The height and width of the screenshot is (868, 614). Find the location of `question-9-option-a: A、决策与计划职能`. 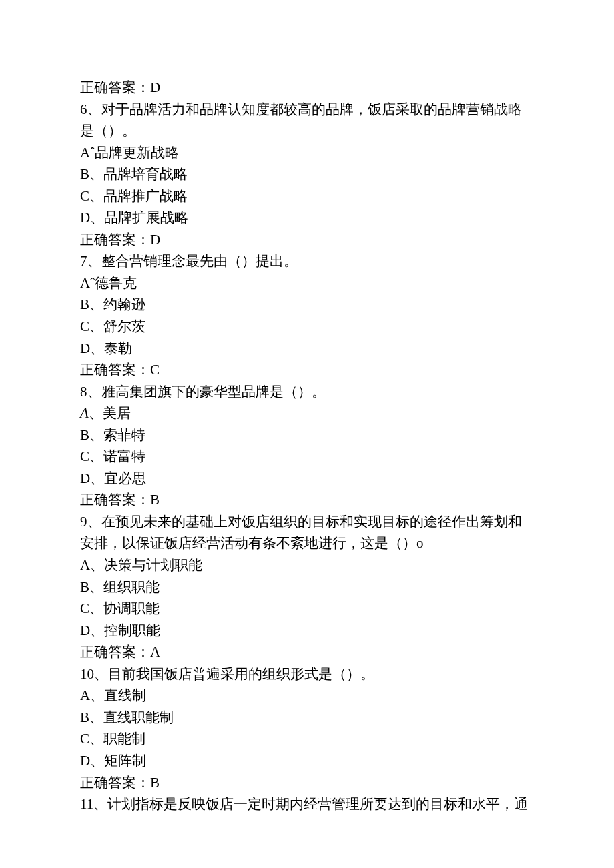

question-9-option-a: A、决策与计划职能 is located at coordinates (307, 566).